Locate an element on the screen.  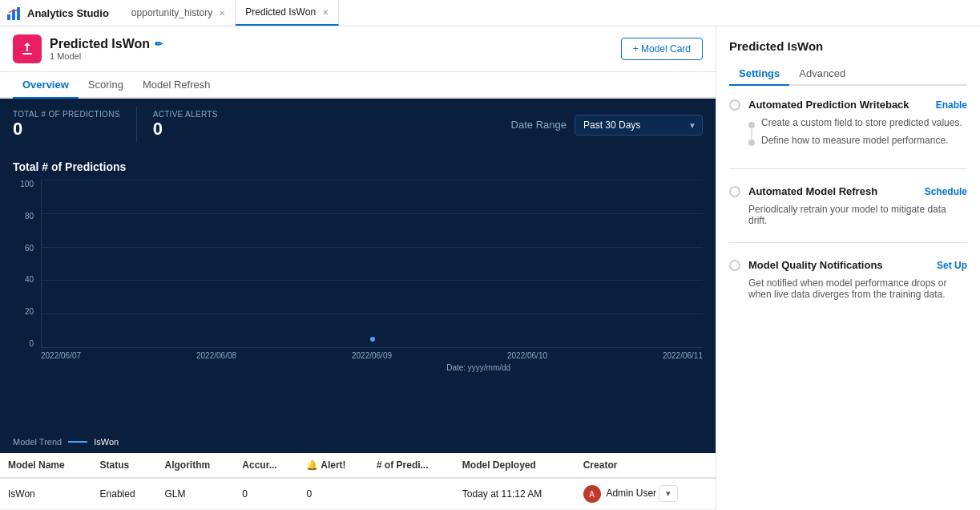
edit-icon: ✏ is located at coordinates (159, 44).